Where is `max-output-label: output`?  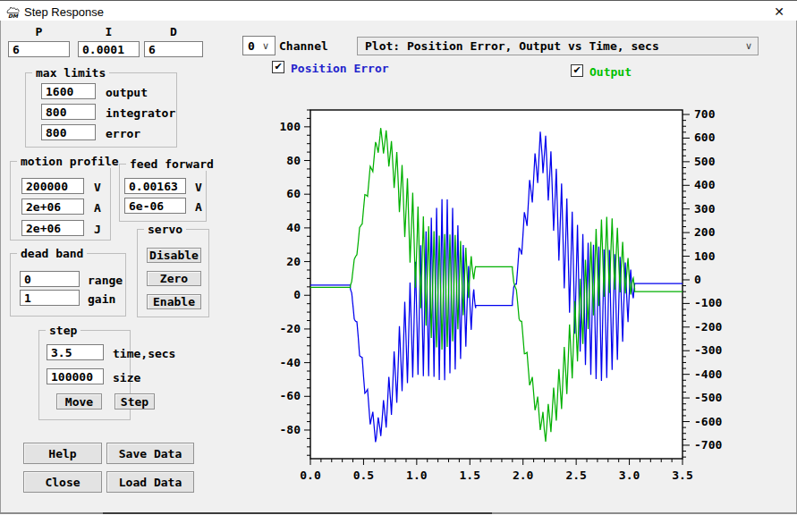
max-output-label: output is located at coordinates (127, 93).